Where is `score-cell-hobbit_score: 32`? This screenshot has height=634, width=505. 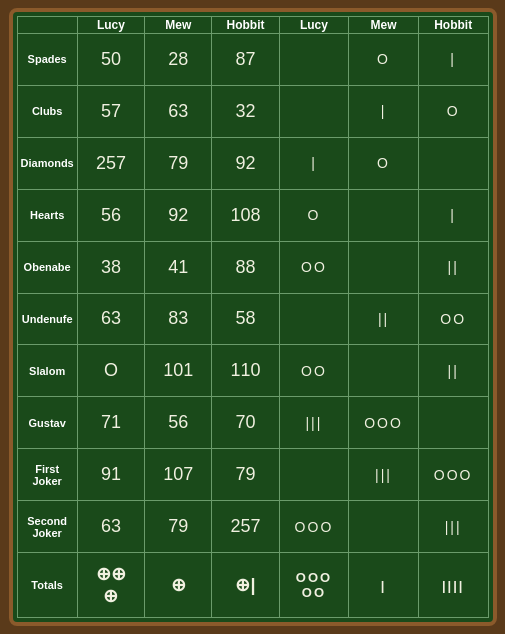
score-cell-hobbit_score: 32 is located at coordinates (246, 111).